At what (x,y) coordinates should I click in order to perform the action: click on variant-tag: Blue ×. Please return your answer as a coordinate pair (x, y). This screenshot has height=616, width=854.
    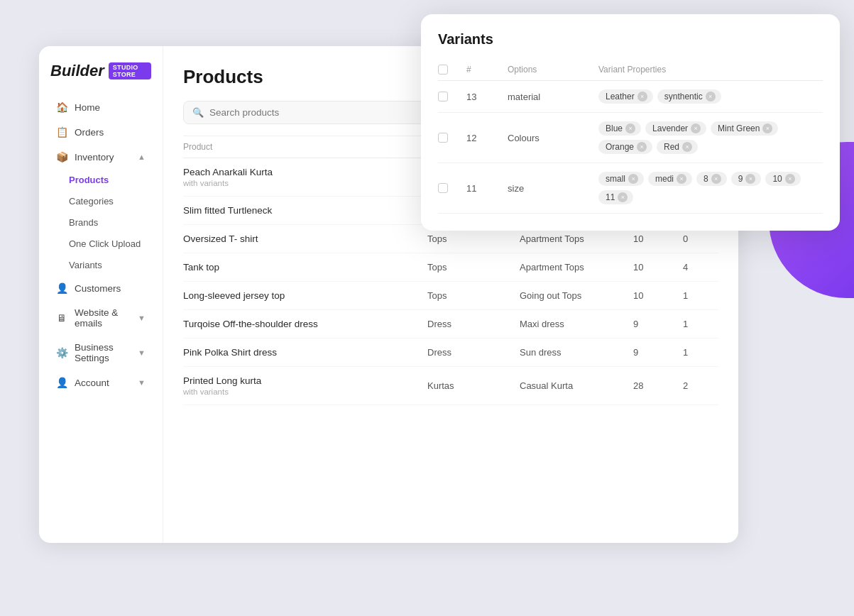
    Looking at the image, I should click on (620, 128).